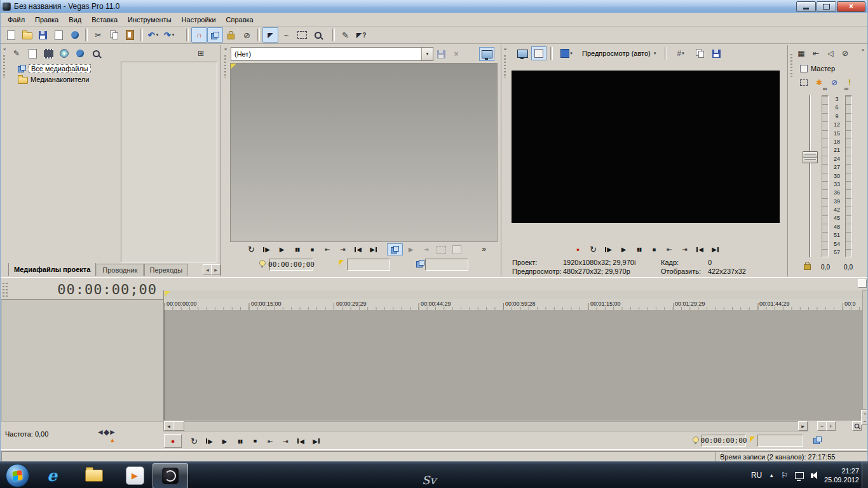 This screenshot has width=868, height=488. I want to click on action-center-icon: ⚐, so click(784, 475).